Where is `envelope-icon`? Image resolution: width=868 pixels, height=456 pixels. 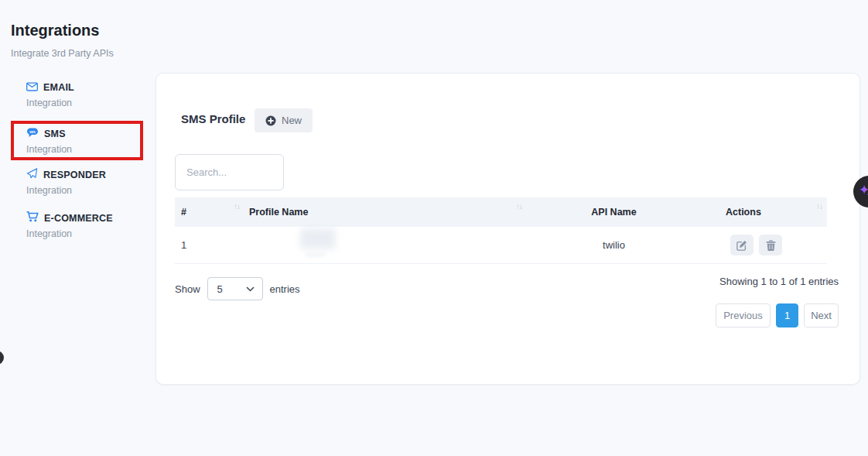 envelope-icon is located at coordinates (32, 87).